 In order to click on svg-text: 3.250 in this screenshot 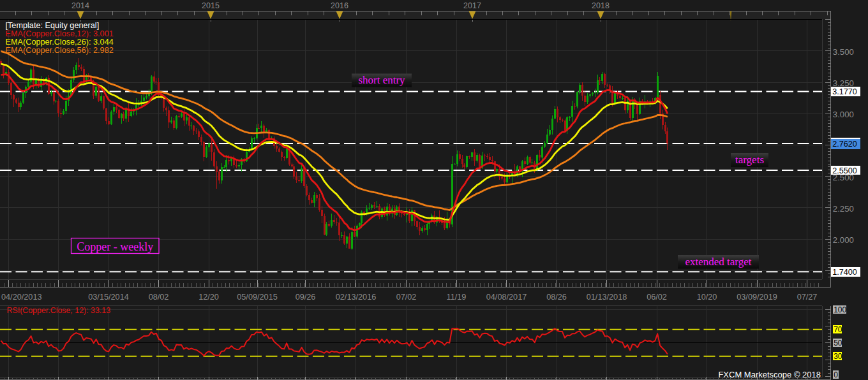, I will do `click(844, 83)`.